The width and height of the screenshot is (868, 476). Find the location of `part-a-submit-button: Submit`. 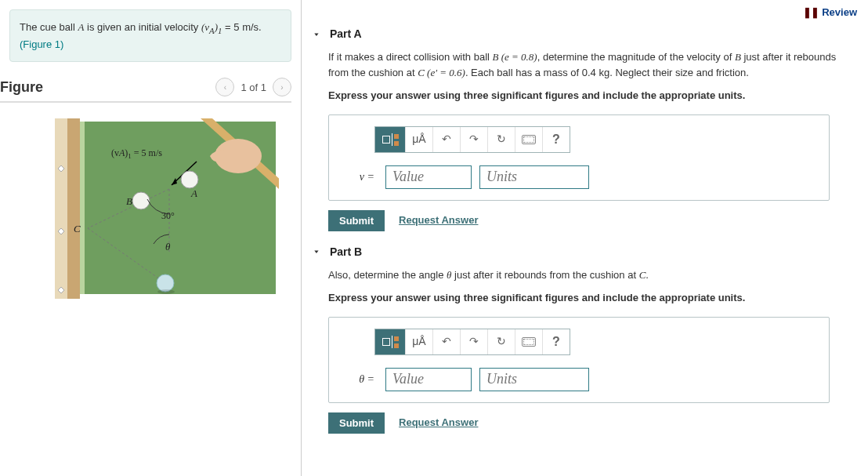

part-a-submit-button: Submit is located at coordinates (356, 221).